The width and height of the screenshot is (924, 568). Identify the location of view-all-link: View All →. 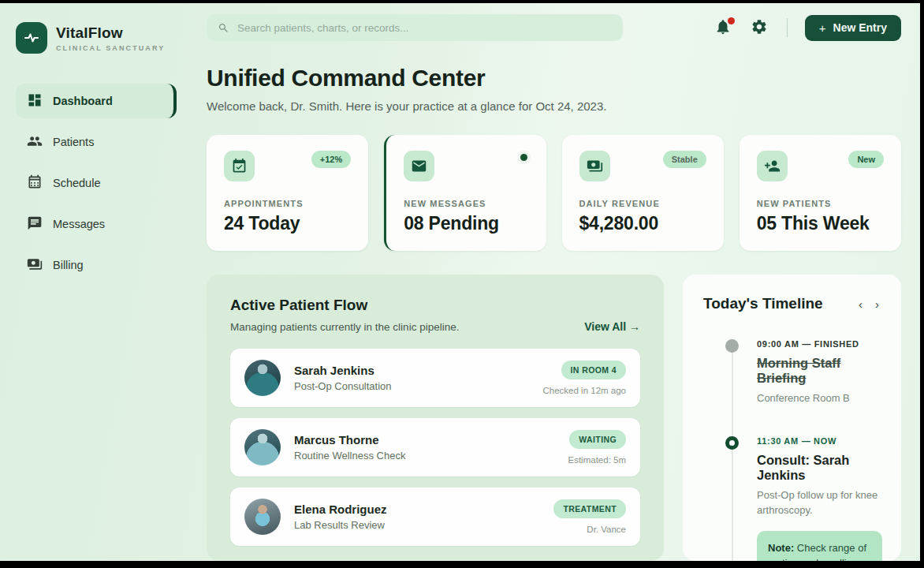
(612, 327).